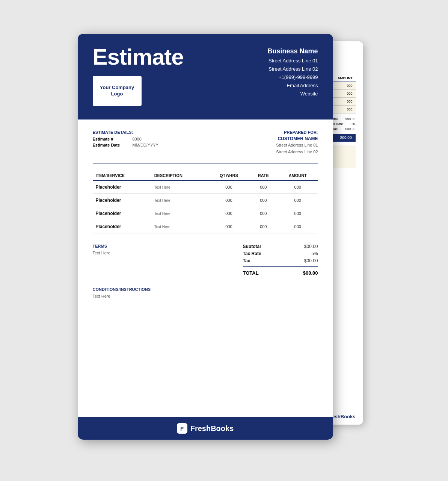  I want to click on col-qty: QTY/HRS, so click(229, 176).